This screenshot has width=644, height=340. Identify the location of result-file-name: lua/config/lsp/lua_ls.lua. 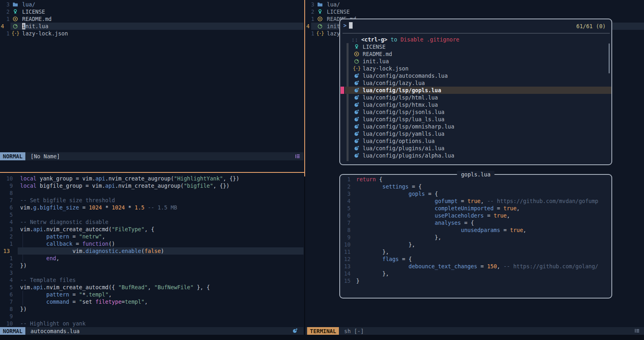
(403, 119).